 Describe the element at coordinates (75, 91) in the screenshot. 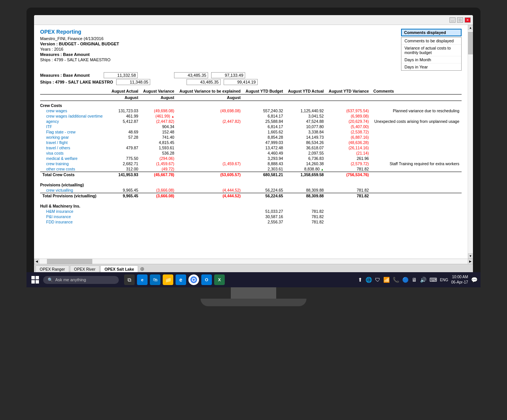

I see `col-label-header` at that location.